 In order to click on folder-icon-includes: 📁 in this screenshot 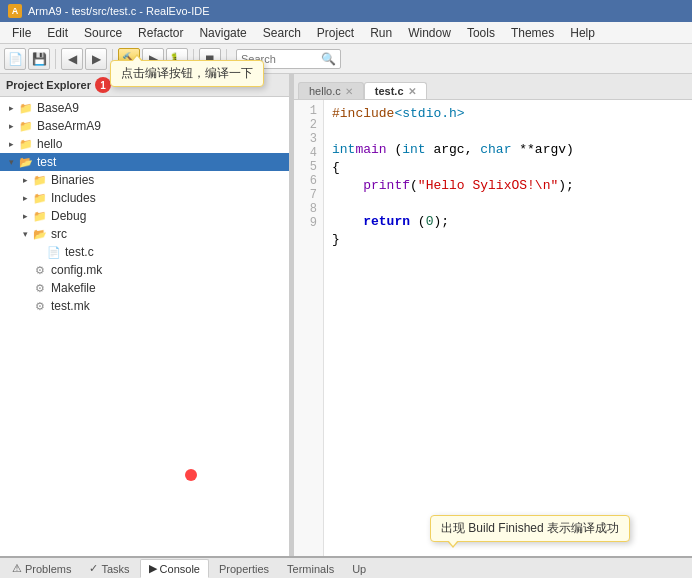, I will do `click(40, 198)`.